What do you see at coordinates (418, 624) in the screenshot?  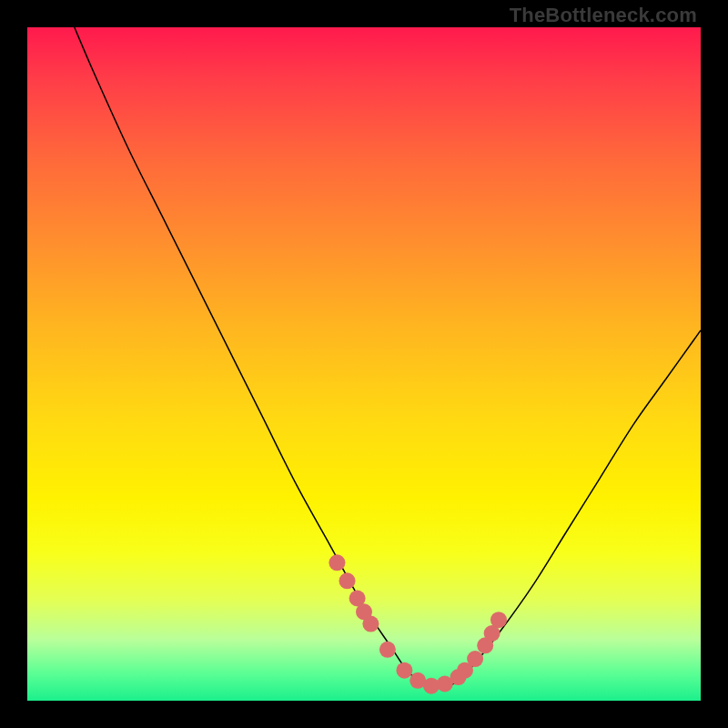 I see `marker-group` at bounding box center [418, 624].